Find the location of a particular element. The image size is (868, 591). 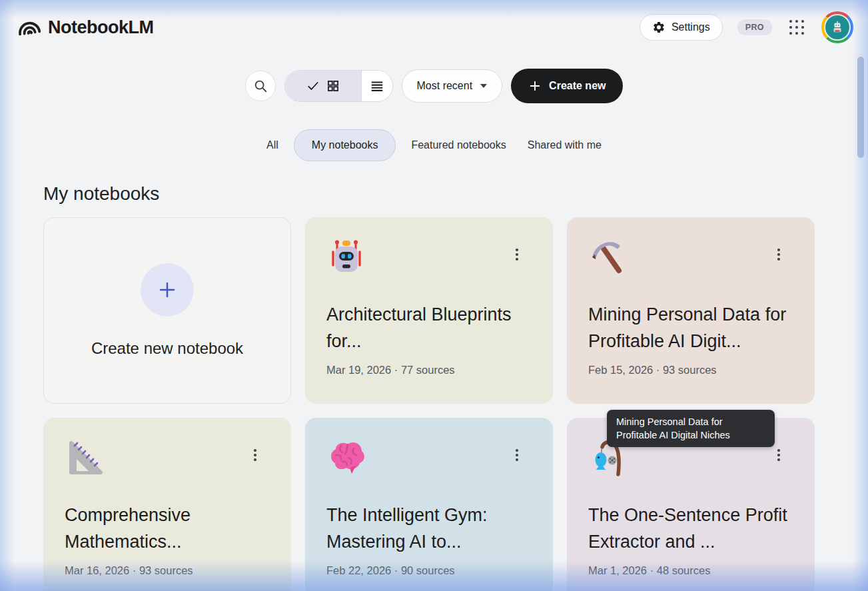

toolbar: Most recent Create new is located at coordinates (434, 86).